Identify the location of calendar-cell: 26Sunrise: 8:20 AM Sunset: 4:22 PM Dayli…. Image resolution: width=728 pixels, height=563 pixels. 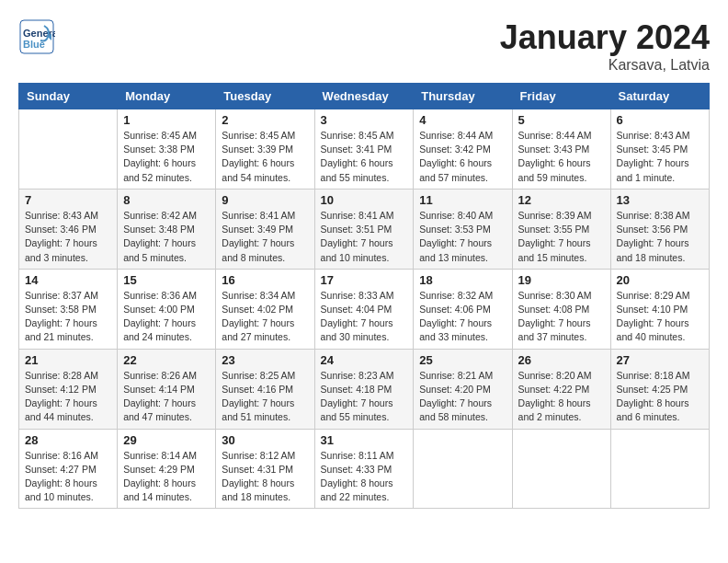
(561, 388).